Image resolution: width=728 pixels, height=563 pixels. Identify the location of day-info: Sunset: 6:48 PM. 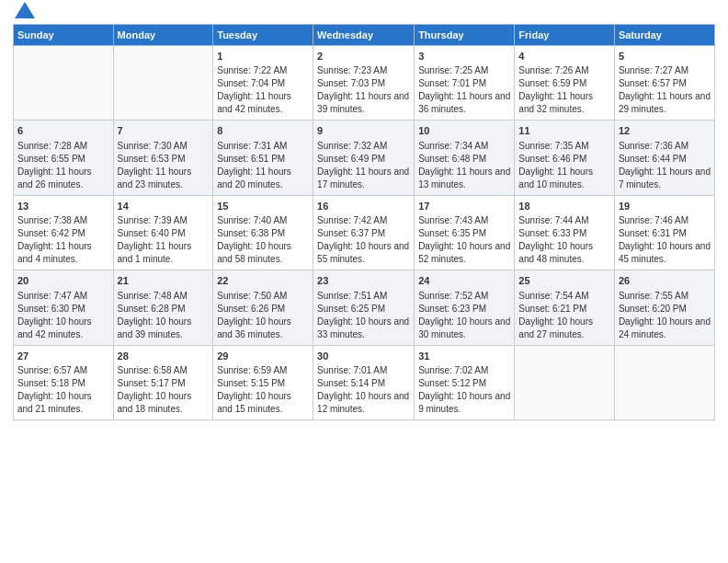
(464, 159).